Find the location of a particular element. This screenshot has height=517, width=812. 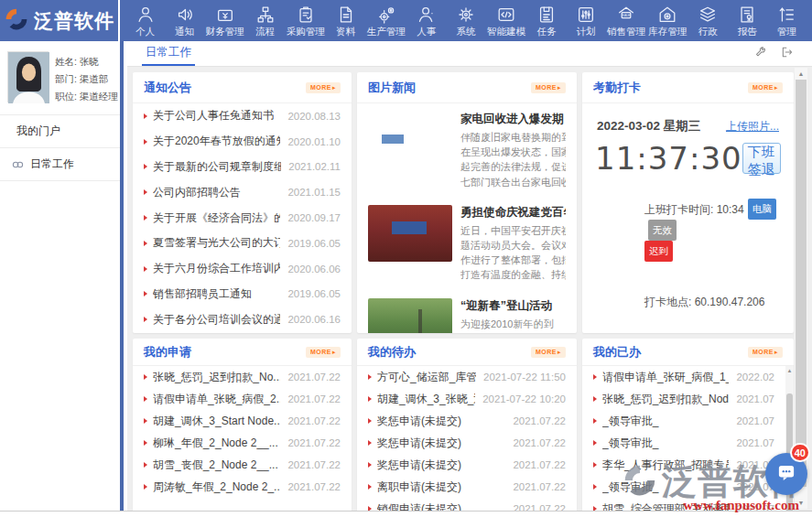

nav-item: 计划 is located at coordinates (586, 20).